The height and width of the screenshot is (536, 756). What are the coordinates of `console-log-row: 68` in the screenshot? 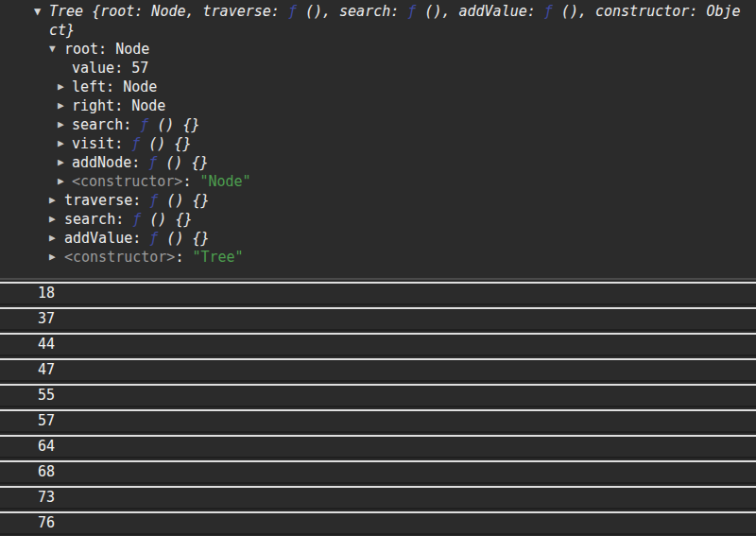 It's located at (378, 473).